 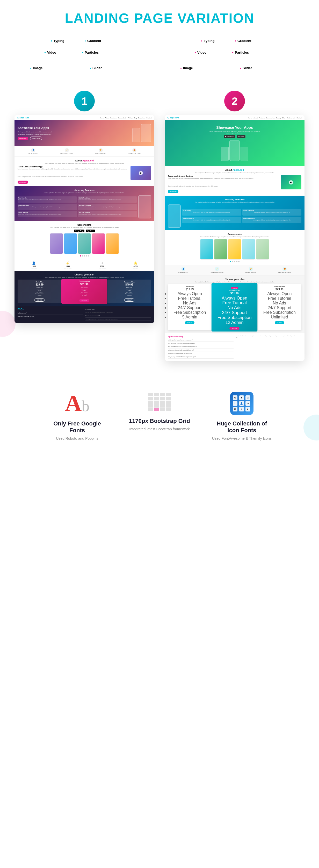 I want to click on variation-number-2: 2, so click(x=234, y=101).